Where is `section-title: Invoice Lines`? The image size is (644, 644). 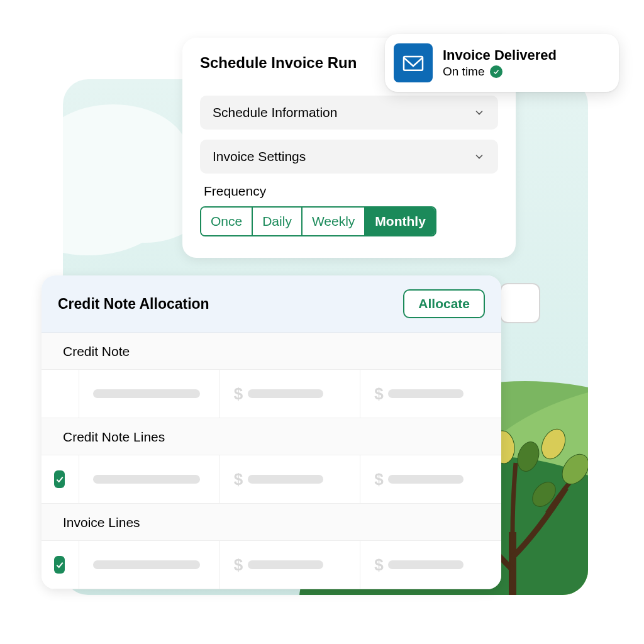 section-title: Invoice Lines is located at coordinates (272, 522).